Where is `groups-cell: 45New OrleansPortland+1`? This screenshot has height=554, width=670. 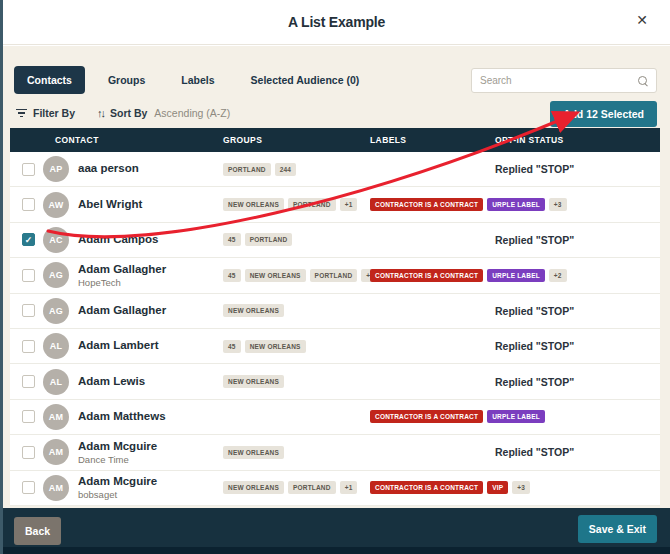
groups-cell: 45New OrleansPortland+1 is located at coordinates (294, 276).